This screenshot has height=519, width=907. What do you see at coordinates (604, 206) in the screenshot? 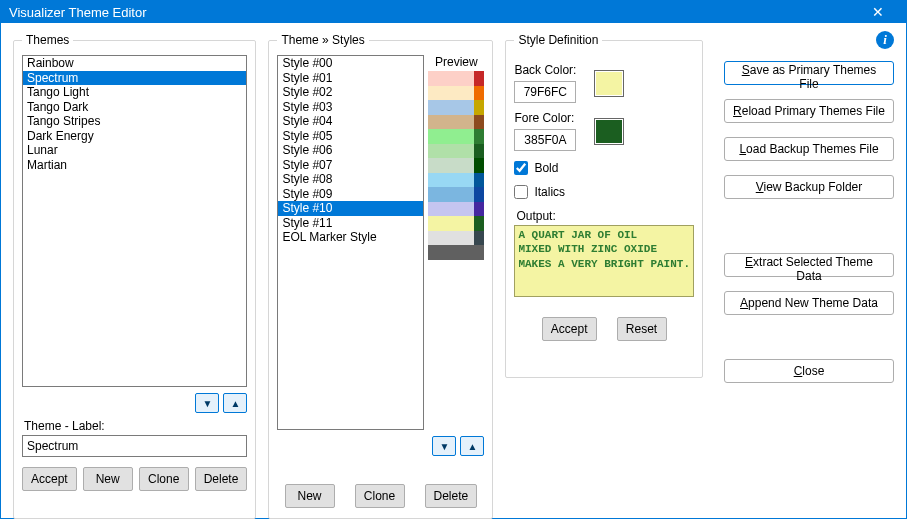
I see `style-definition-group: Style Definition Back Color: Fore Color:…` at bounding box center [604, 206].